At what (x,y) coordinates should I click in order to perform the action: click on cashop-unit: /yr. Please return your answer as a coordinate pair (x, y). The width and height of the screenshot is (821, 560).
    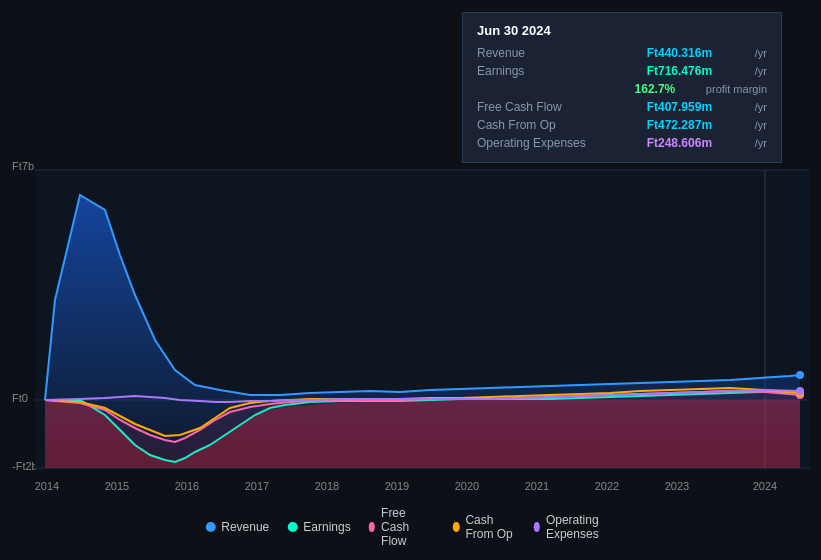
    Looking at the image, I should click on (761, 125).